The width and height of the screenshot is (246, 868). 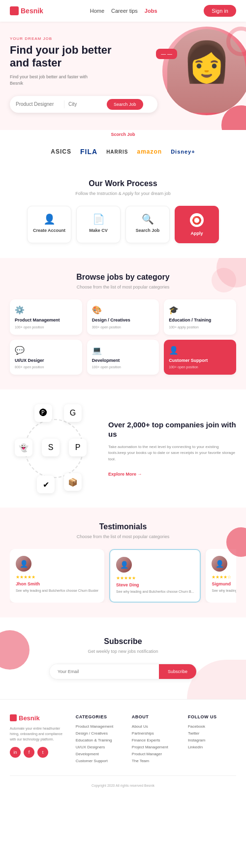 I want to click on category-count-edu: 100+ apply position, so click(x=200, y=327).